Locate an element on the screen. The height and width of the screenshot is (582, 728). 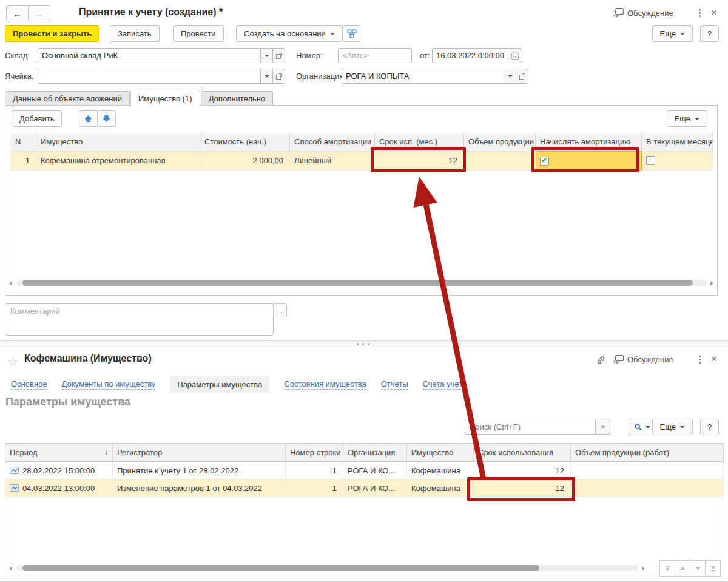
link-chain-icon is located at coordinates (601, 360).